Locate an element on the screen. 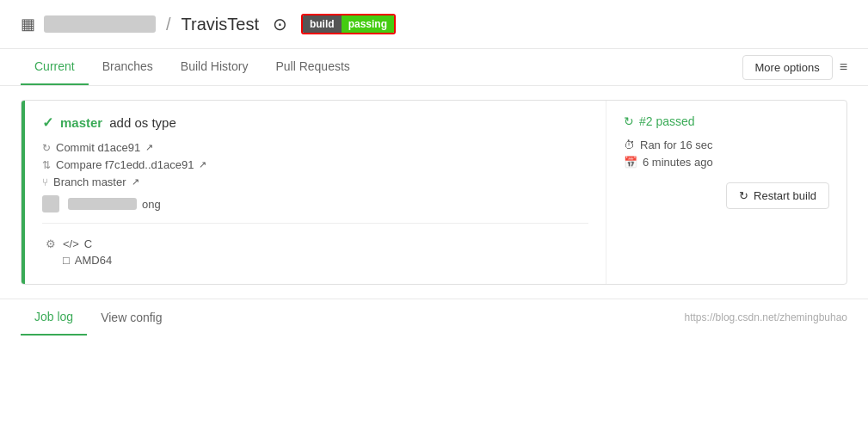 The height and width of the screenshot is (431, 868). header-title: / TravisTest ⊙ is located at coordinates (165, 24).